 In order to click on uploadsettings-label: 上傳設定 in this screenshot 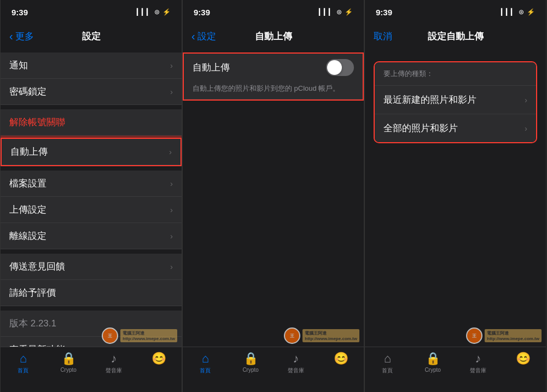, I will do `click(28, 210)`.